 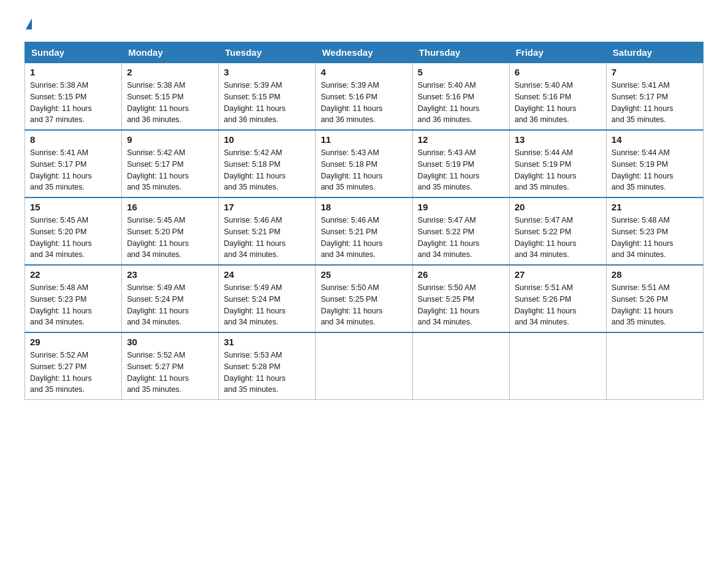 I want to click on calendar-cell: 24 Sunrise: 5:49 AMSunset: 5:24 PMDaylig…, so click(x=267, y=299).